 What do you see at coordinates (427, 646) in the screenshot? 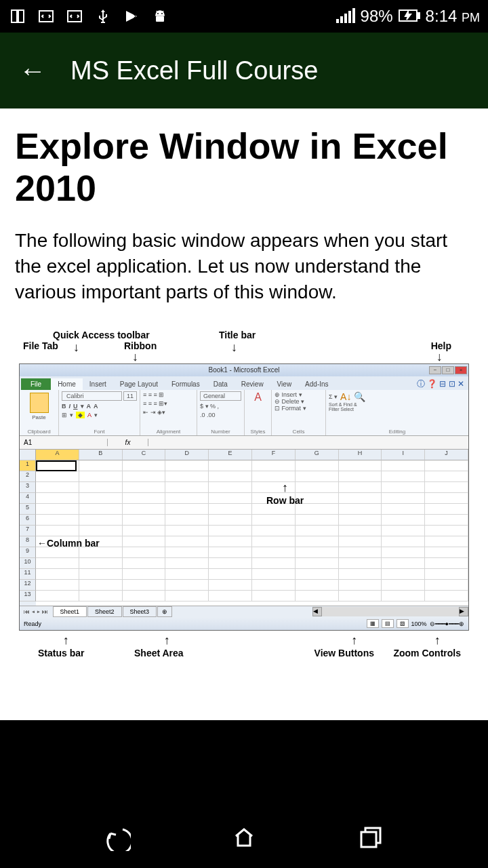
I see `label-zoom-controls: ↑Zoom Controls` at bounding box center [427, 646].